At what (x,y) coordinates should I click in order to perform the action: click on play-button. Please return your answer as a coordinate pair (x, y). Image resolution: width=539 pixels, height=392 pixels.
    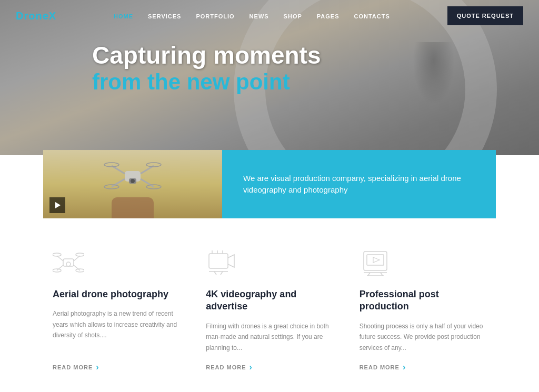
    Looking at the image, I should click on (57, 205).